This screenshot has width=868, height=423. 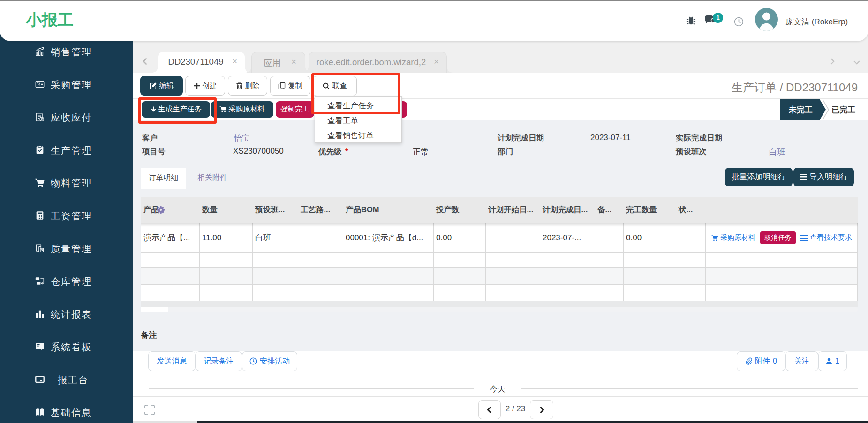 What do you see at coordinates (50, 20) in the screenshot?
I see `app-logo: 小报工` at bounding box center [50, 20].